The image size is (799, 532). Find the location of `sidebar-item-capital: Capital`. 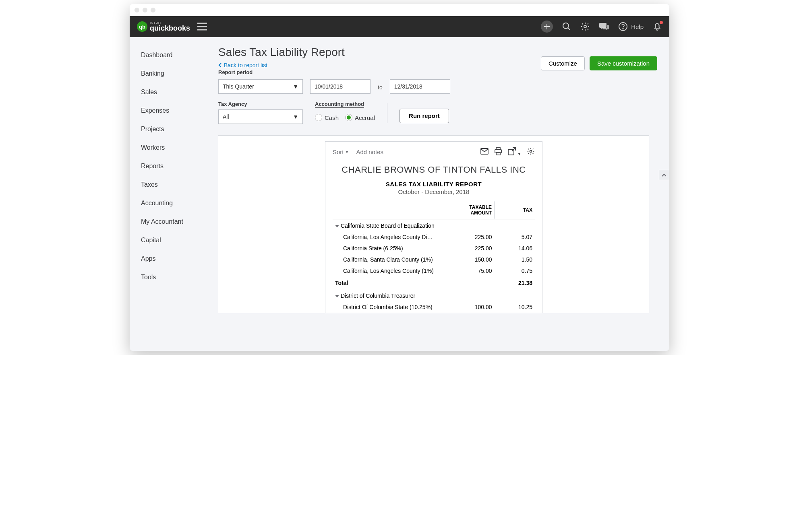

sidebar-item-capital: Capital is located at coordinates (170, 240).